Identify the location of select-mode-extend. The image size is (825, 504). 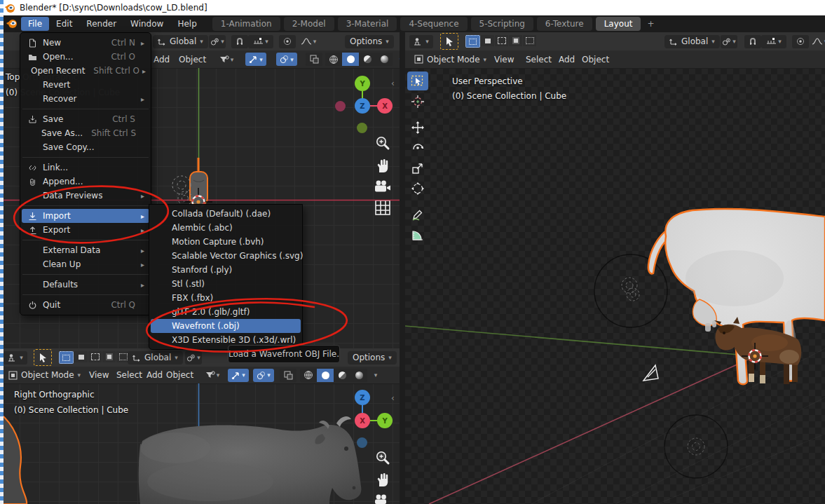
(81, 357).